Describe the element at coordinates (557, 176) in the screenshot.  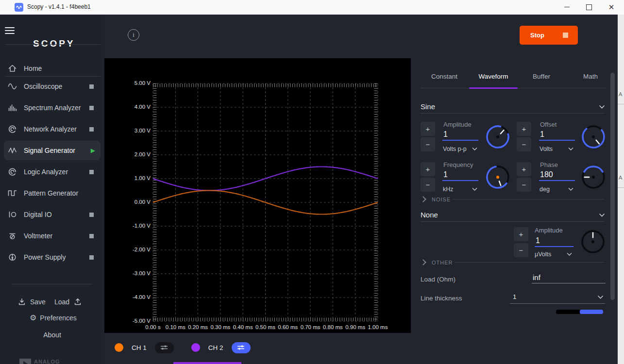
I see `phase-input` at that location.